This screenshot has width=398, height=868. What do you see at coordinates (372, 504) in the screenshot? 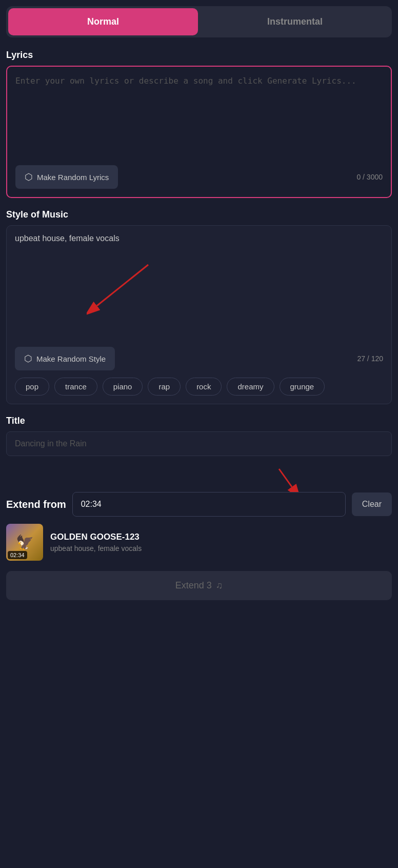
I see `clear-button: Clear` at bounding box center [372, 504].